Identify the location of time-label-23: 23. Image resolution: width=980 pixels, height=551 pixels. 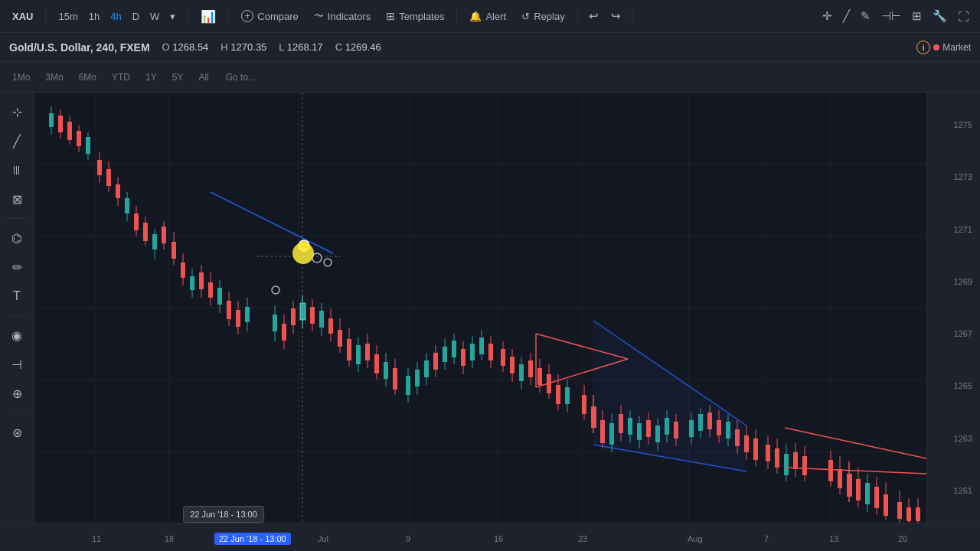
(583, 539).